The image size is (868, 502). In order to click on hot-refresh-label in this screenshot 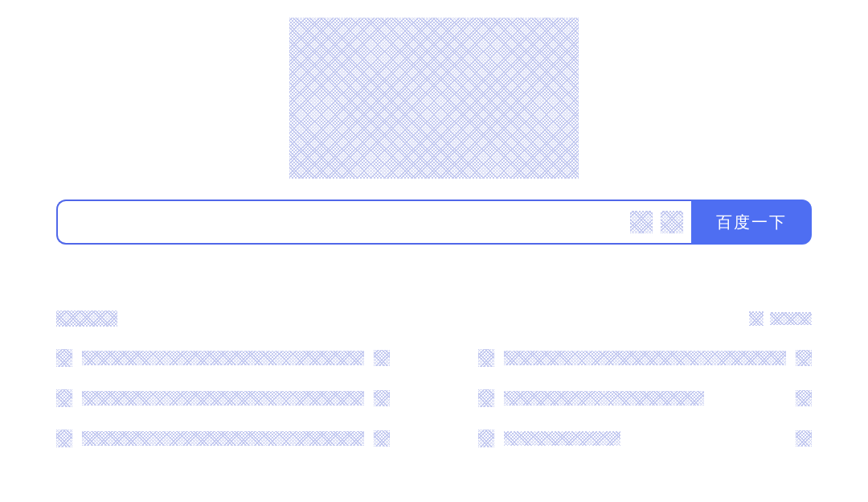, I will do `click(791, 319)`.